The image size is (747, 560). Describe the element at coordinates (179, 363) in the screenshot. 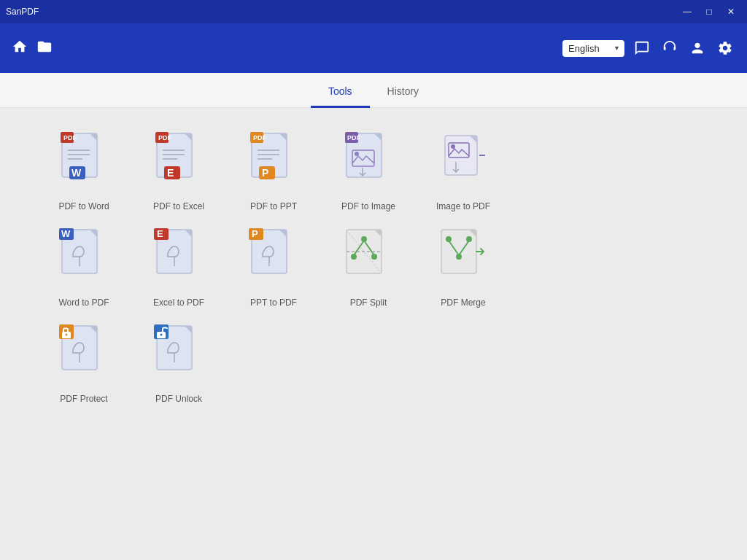

I see `tool-pdf-unlock: PDF Unlock` at that location.